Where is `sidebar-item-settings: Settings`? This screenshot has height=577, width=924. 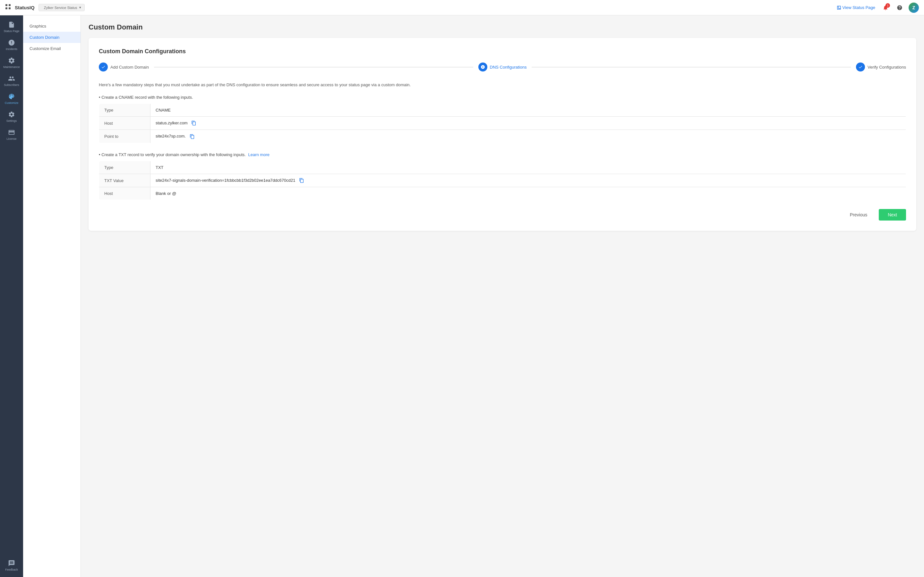
sidebar-item-settings: Settings is located at coordinates (11, 117).